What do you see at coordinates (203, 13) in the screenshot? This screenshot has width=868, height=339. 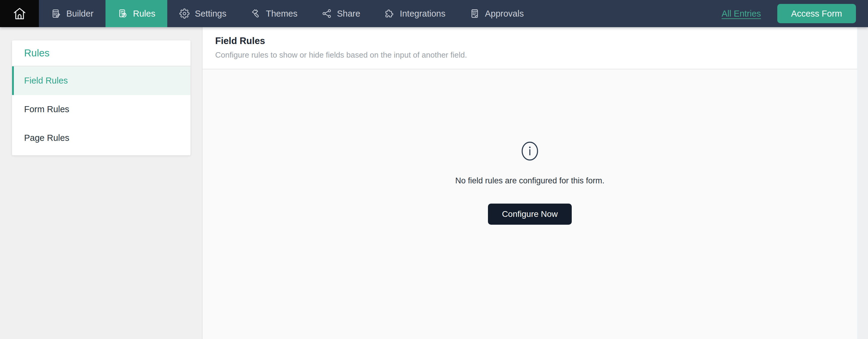 I see `tab-settings: Settings` at bounding box center [203, 13].